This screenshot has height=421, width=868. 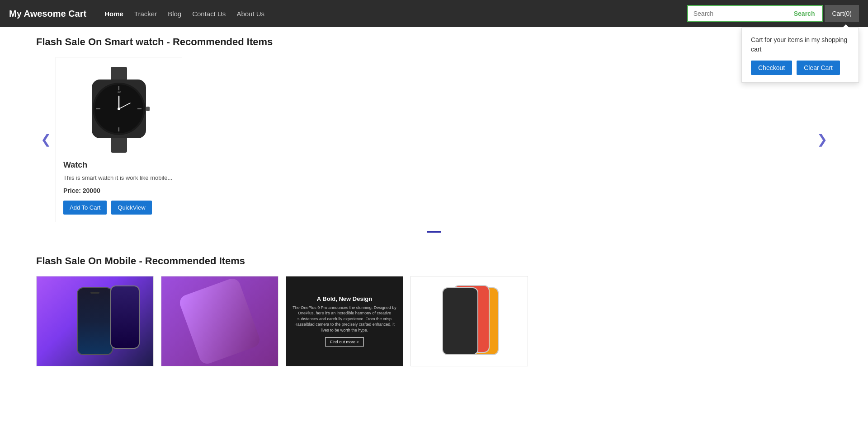 I want to click on checkout-button: Checkout, so click(x=771, y=68).